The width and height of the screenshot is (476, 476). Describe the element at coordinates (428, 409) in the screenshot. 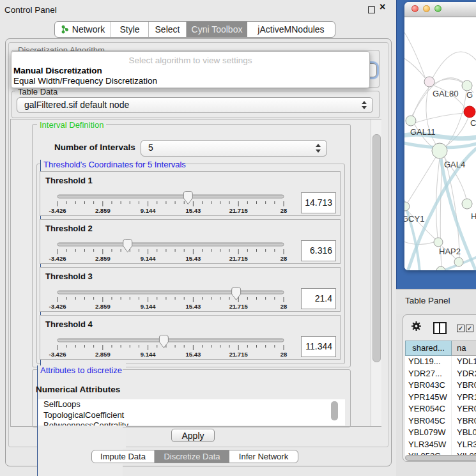

I see `cell-shared-name: YER054C` at that location.